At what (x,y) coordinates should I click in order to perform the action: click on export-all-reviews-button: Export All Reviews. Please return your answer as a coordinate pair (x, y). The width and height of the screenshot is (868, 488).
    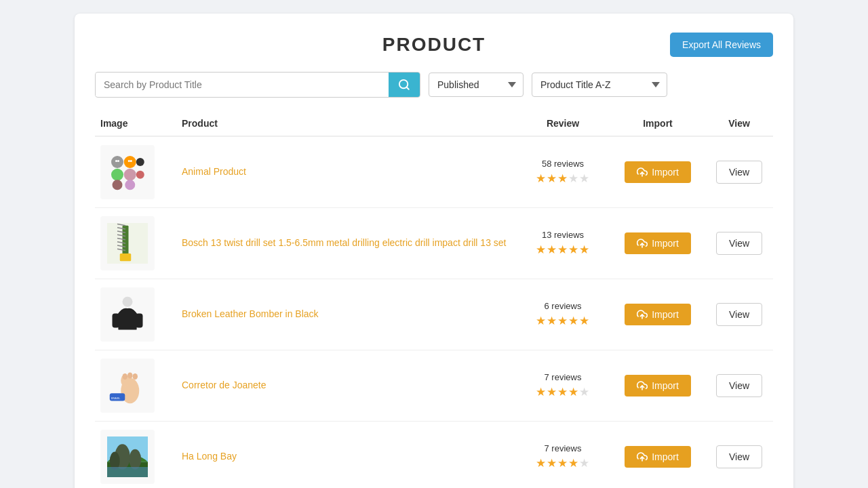
    Looking at the image, I should click on (722, 45).